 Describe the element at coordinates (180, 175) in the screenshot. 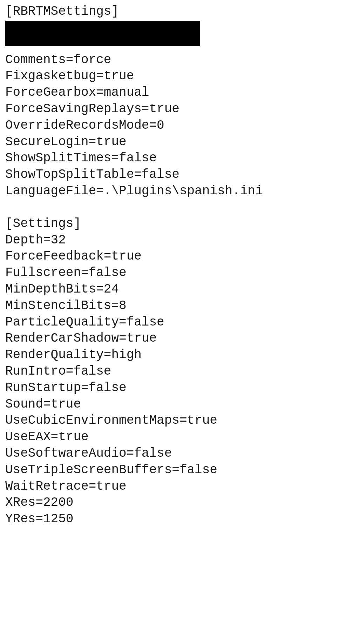

I see `ini-line: ShowTopSplitTable=false` at that location.